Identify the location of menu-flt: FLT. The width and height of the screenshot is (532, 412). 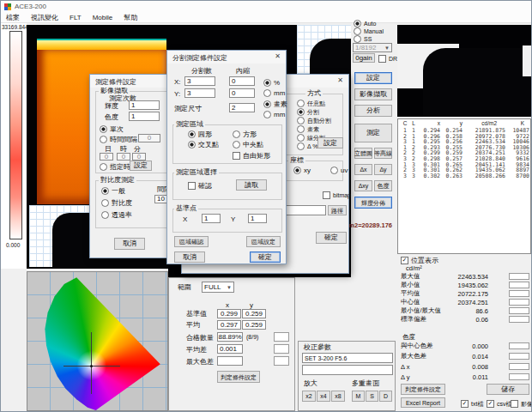
(76, 17).